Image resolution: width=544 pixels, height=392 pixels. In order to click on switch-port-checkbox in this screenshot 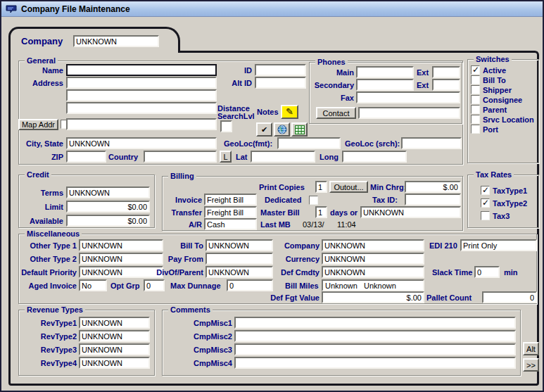, I will do `click(476, 129)`.